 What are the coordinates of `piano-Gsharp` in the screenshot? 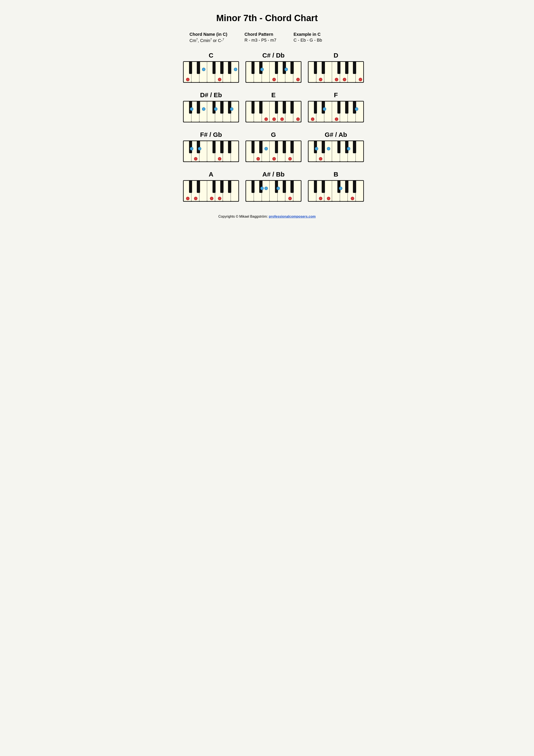 It's located at (336, 151).